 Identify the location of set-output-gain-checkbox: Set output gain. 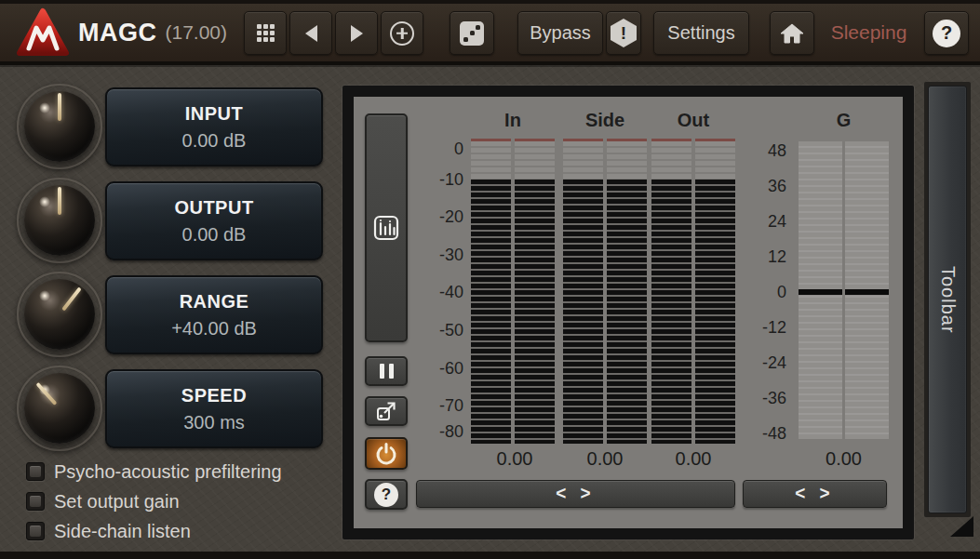
(102, 501).